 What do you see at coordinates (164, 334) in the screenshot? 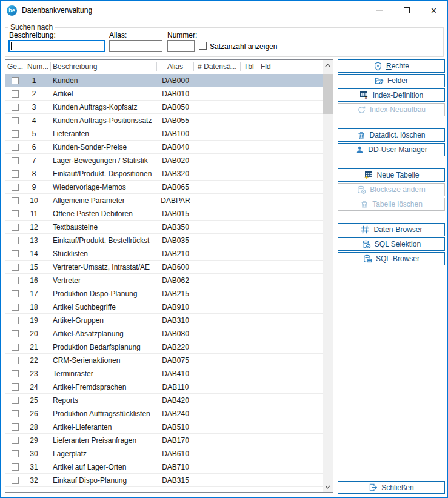
I see `table-row: 20Artikel-AbsatzplanungDAB080` at bounding box center [164, 334].